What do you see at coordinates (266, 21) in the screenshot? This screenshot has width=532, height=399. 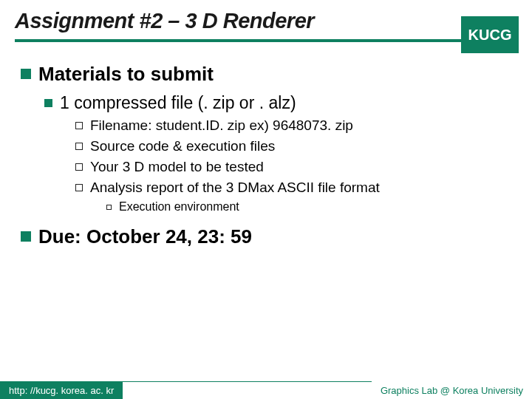 I see `page-title: Assignment #2 – 3 D Renderer` at bounding box center [266, 21].